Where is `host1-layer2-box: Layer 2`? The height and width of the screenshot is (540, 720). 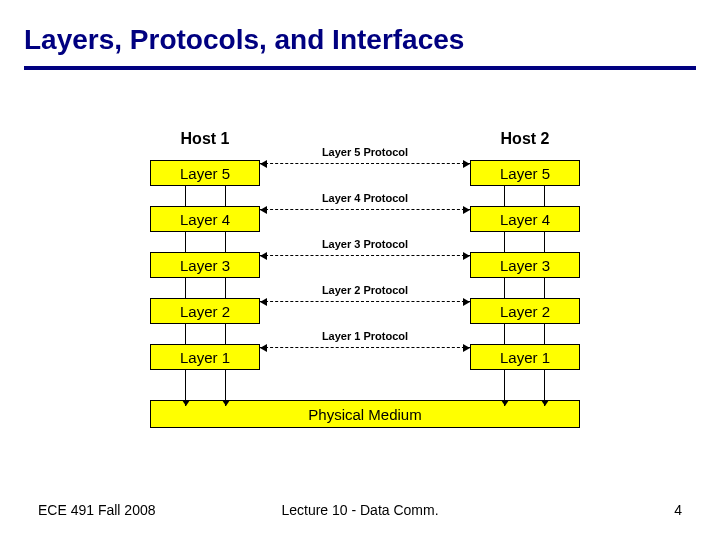 host1-layer2-box: Layer 2 is located at coordinates (205, 311).